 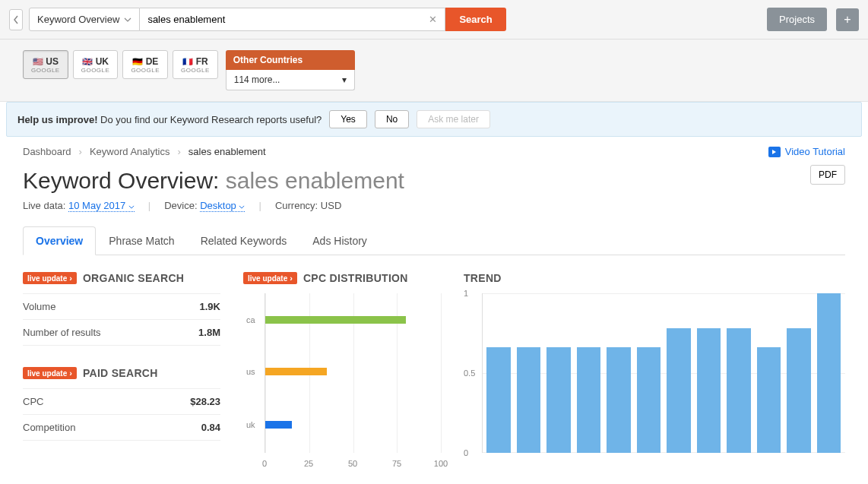 What do you see at coordinates (120, 373) in the screenshot?
I see `paid-search-title: PAID SEARCH` at bounding box center [120, 373].